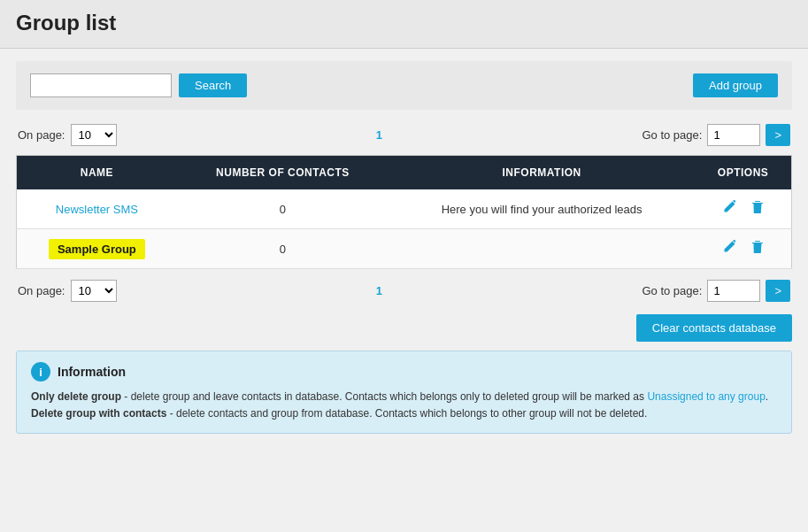 This screenshot has width=808, height=532. Describe the element at coordinates (42, 135) in the screenshot. I see `on-page-label-top: On page:` at that location.